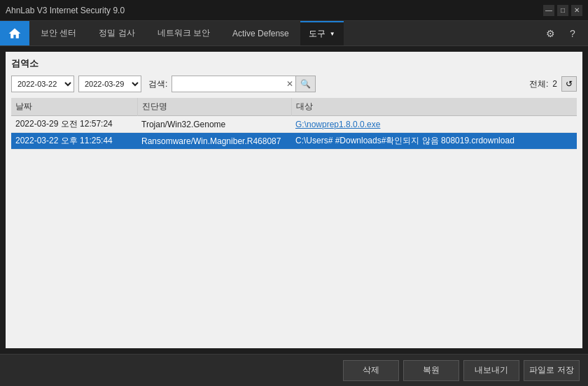 Image resolution: width=588 pixels, height=386 pixels. I want to click on total-count-area: 전체: 2 ↺, so click(553, 84).